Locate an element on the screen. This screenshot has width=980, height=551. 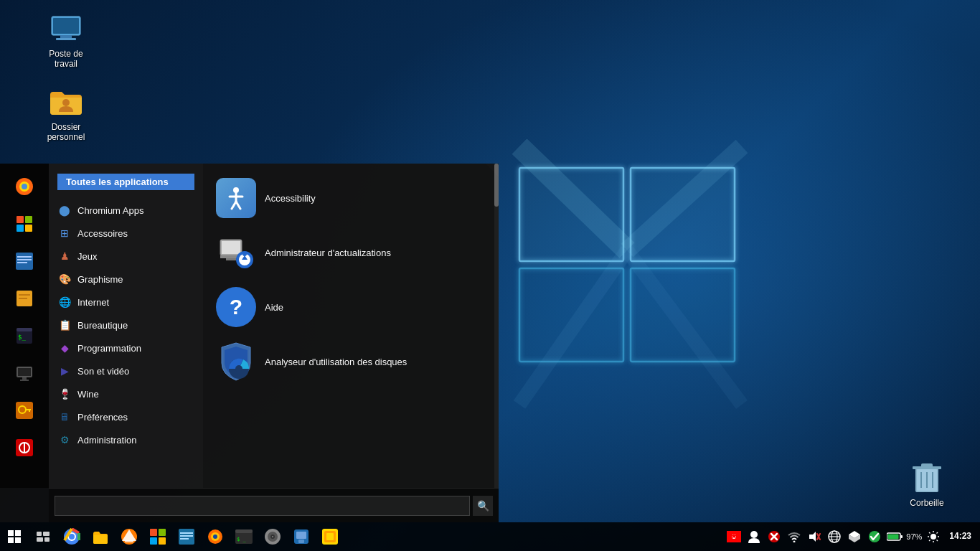
sidebar-file-manager is located at coordinates (24, 261).